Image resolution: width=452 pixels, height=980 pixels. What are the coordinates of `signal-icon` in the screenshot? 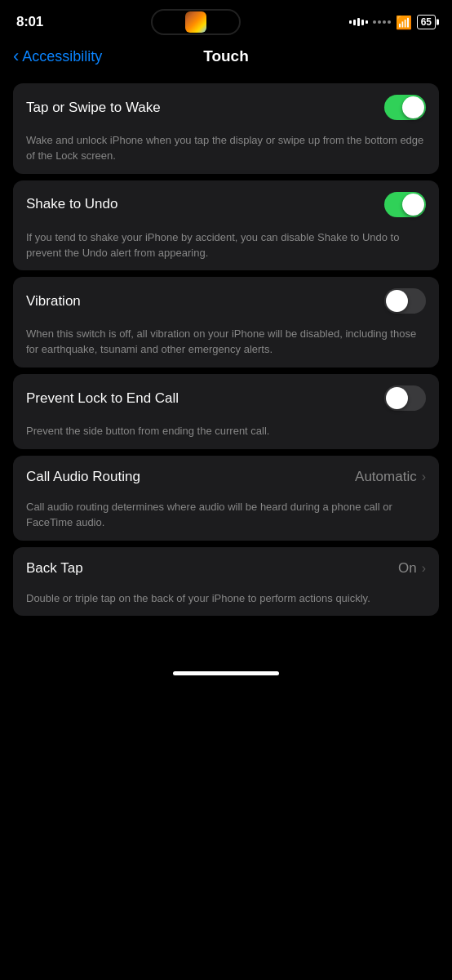 It's located at (382, 22).